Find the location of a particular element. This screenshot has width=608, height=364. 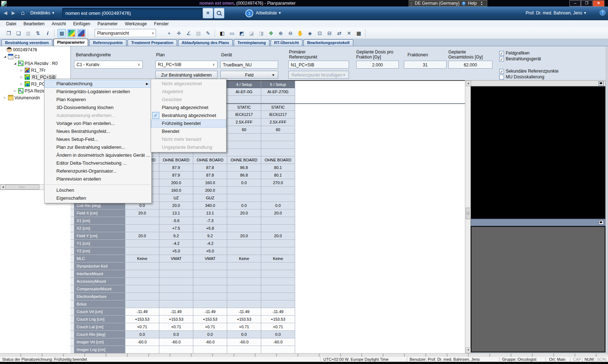

menubar-item-einfügen: Einfügen is located at coordinates (82, 24).